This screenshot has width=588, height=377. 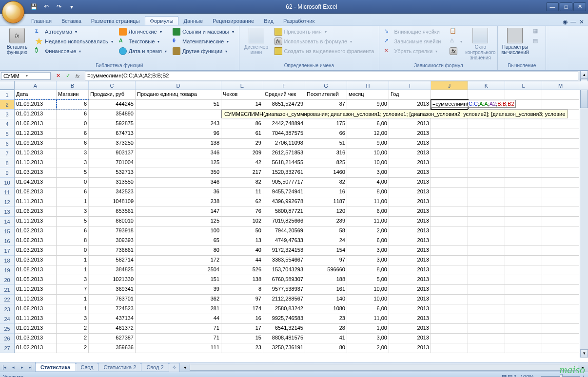 I want to click on autosum-button: Автосумма, so click(x=74, y=32).